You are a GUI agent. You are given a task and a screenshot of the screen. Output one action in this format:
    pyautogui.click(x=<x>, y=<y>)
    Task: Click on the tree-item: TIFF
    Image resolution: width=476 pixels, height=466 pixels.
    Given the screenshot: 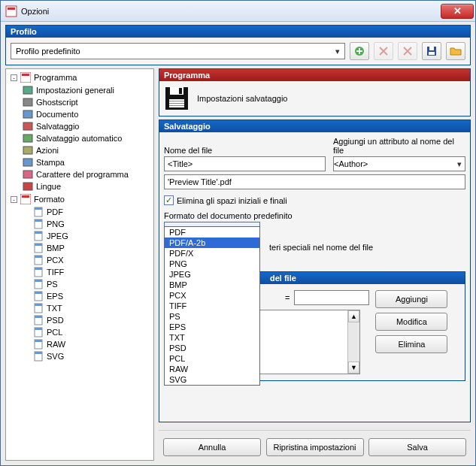 What is the action you would take?
    pyautogui.click(x=80, y=272)
    